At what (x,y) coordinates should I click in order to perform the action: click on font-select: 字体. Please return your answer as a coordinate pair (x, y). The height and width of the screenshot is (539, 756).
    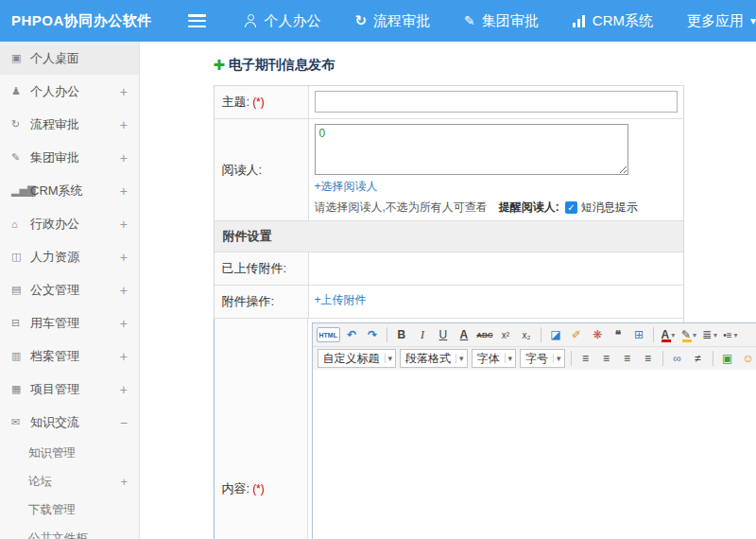
    Looking at the image, I should click on (494, 358).